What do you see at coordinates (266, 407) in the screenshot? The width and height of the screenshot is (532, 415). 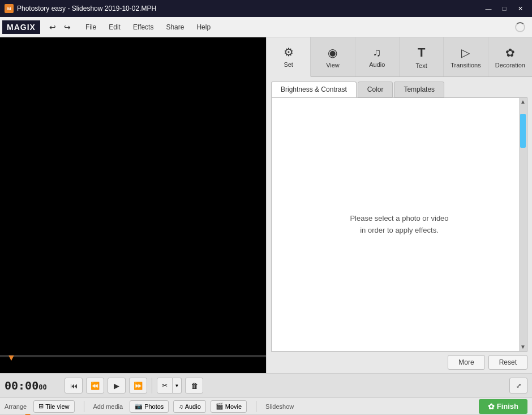 I see `arrange-bar: Arrange ⊞ Tile view Add media 📷 Photos ♫…` at bounding box center [266, 407].